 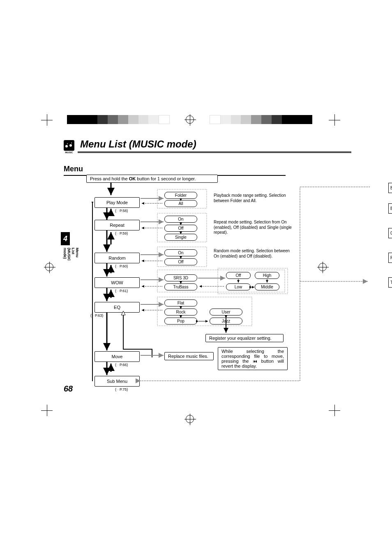 What do you see at coordinates (208, 157) in the screenshot?
I see `page-content: MUSIC Menu List (MUSIC mode) Menu 4 Menu…` at bounding box center [208, 157].